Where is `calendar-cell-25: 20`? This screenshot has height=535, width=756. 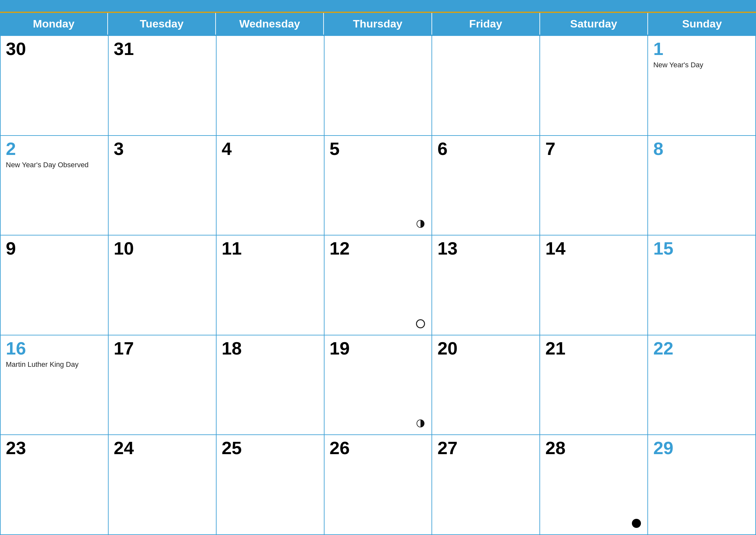 calendar-cell-25: 20 is located at coordinates (486, 385).